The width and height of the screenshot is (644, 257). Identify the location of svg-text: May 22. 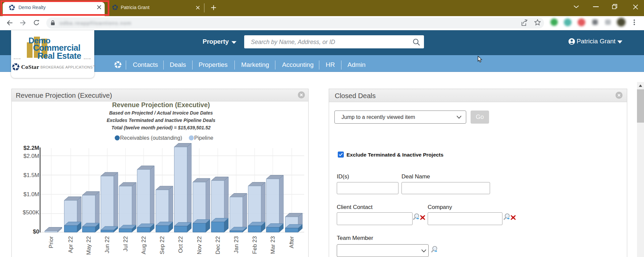
(89, 246).